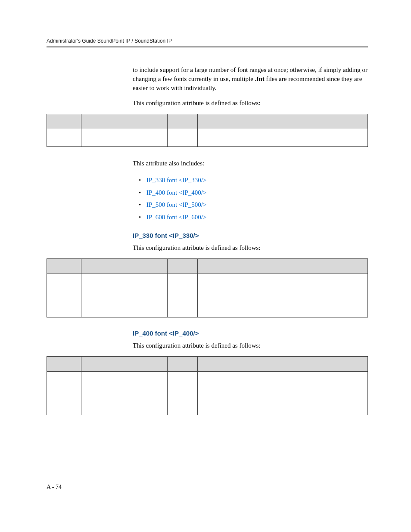  What do you see at coordinates (207, 43) in the screenshot?
I see `running-header: Administrator's Guide SoundPoint IP / So…` at bounding box center [207, 43].